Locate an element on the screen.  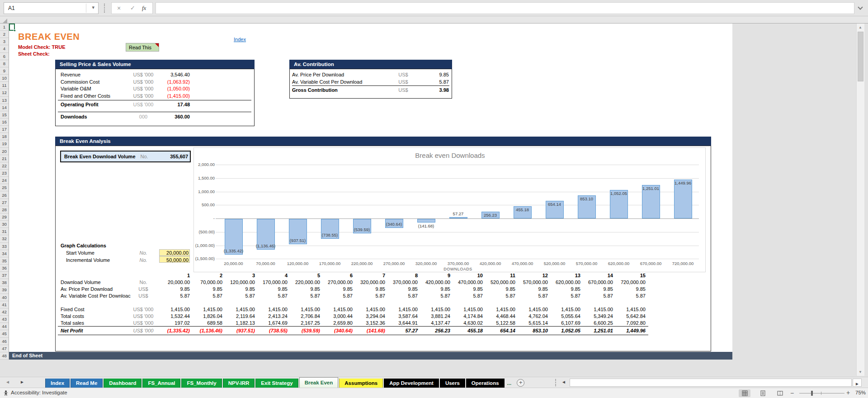
sheet-tab-assumptions: Assumptions is located at coordinates (361, 384).